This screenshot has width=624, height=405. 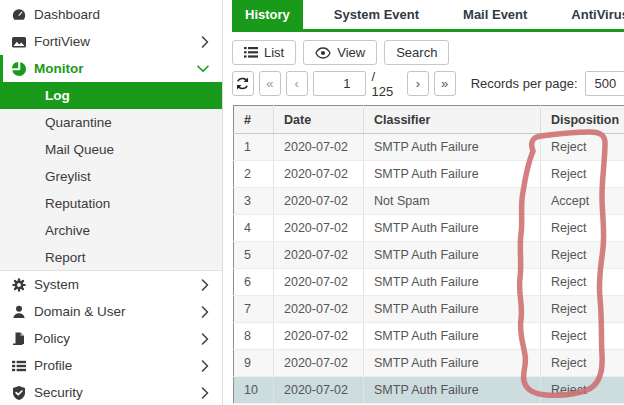 I want to click on column-header-number: #, so click(x=254, y=120).